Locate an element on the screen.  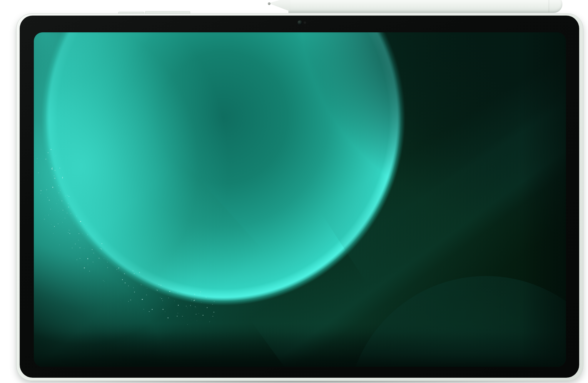
stylus-nib is located at coordinates (269, 4).